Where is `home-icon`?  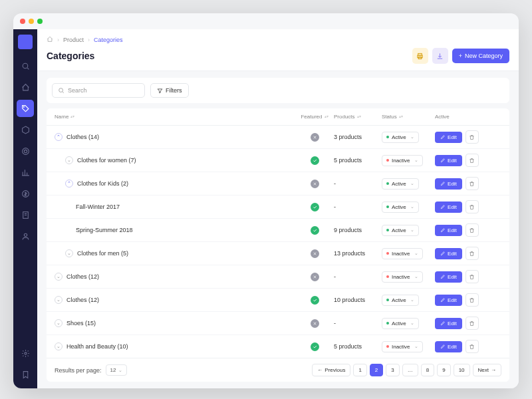
home-icon is located at coordinates (50, 40).